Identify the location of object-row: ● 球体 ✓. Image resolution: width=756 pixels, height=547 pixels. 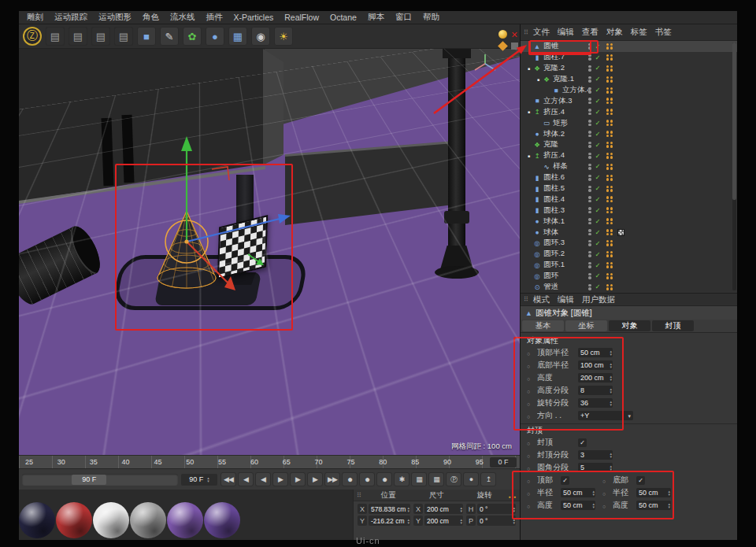
(628, 232).